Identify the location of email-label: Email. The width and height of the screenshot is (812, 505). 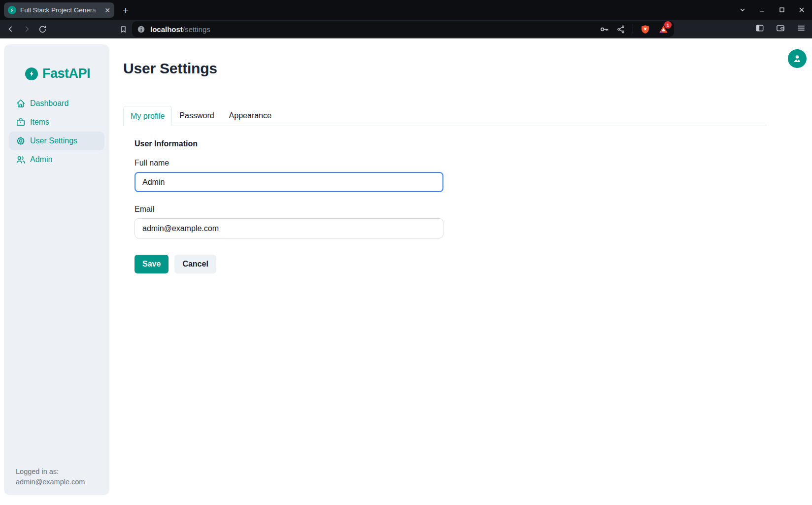
(289, 209).